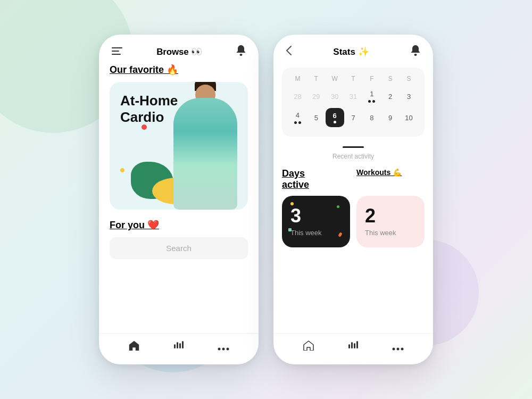  What do you see at coordinates (134, 347) in the screenshot?
I see `nav-home-browse` at bounding box center [134, 347].